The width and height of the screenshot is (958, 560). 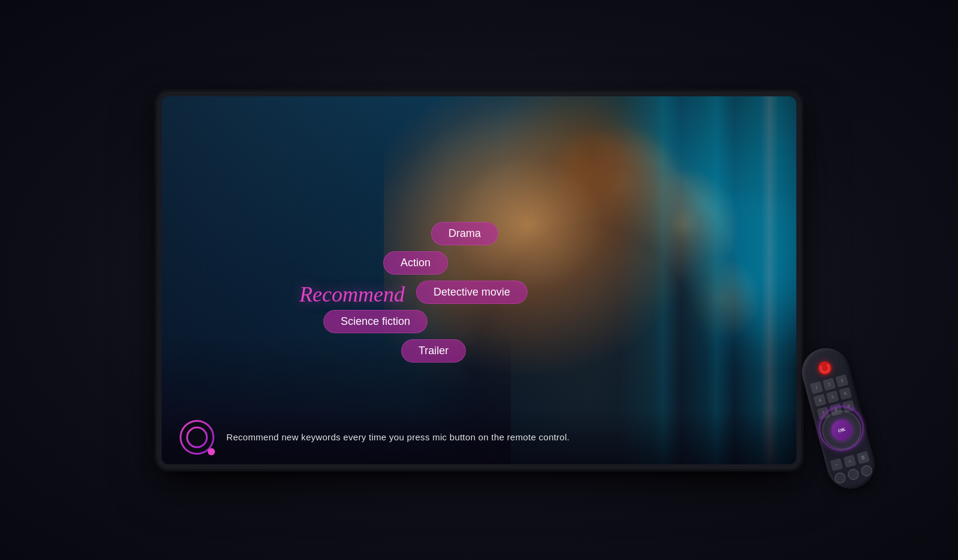 I want to click on keyword-bubble-detective: Detective movie, so click(x=472, y=292).